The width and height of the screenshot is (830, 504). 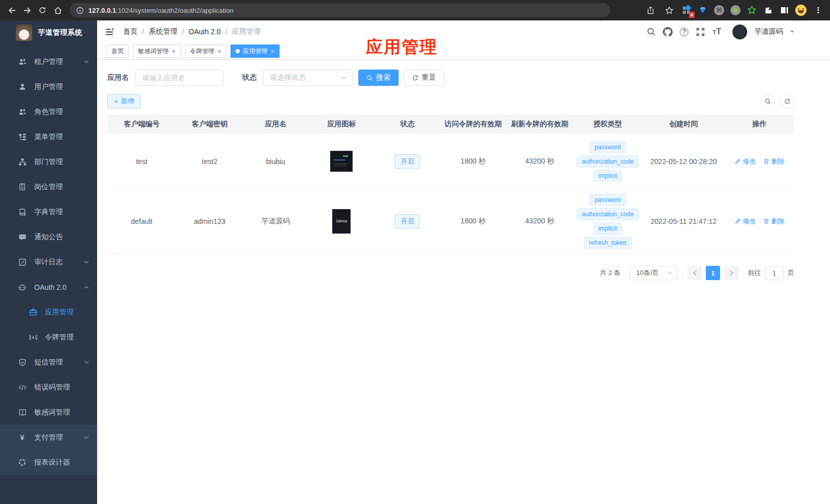 I want to click on font-size-icon: TT, so click(x=717, y=32).